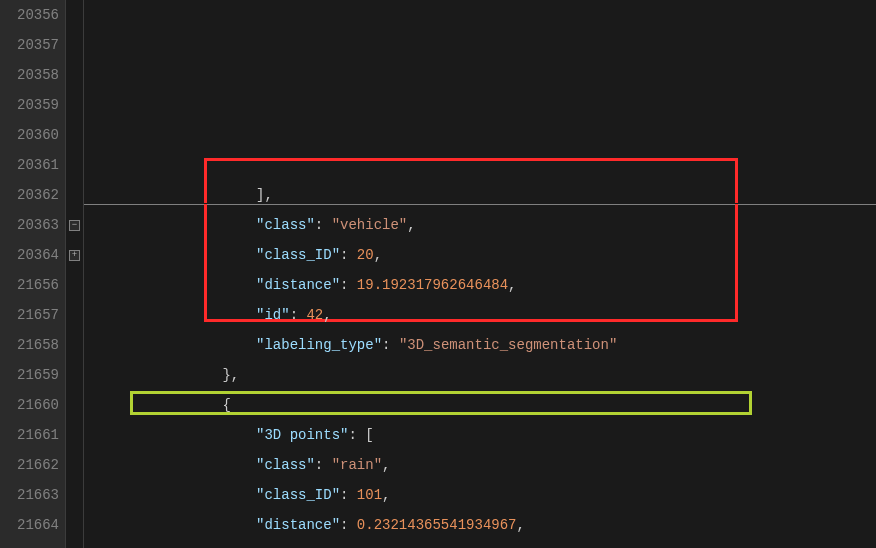 The height and width of the screenshot is (548, 876). What do you see at coordinates (482, 495) in the screenshot?
I see `code-line: "class_ID": 101,` at bounding box center [482, 495].